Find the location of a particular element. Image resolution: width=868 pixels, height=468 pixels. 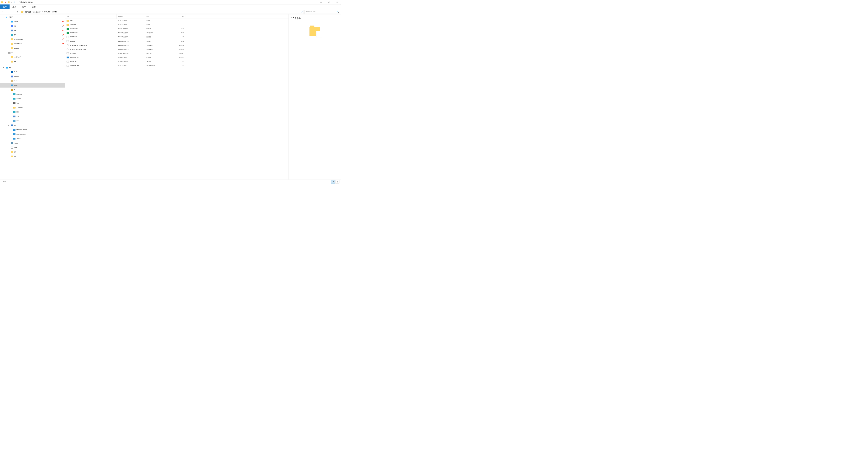

table-row: U盘安装教程2020/12/25, 星期五 1...文件夹 is located at coordinates (177, 25).